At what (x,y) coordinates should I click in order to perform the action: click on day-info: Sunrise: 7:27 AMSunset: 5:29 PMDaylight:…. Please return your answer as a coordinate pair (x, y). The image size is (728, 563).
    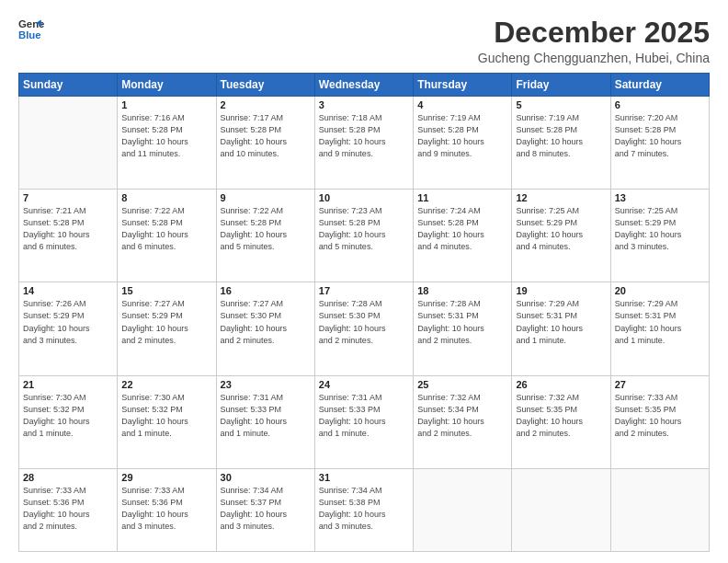
    Looking at the image, I should click on (166, 322).